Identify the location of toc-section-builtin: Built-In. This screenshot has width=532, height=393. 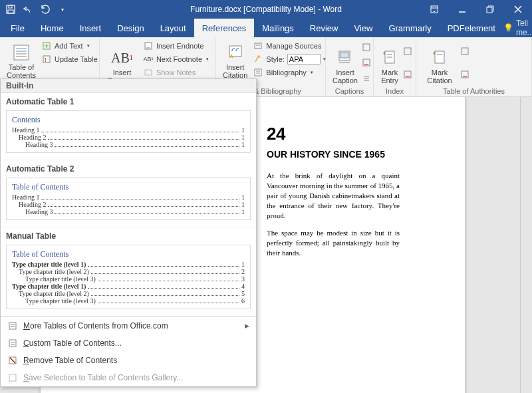
(128, 86).